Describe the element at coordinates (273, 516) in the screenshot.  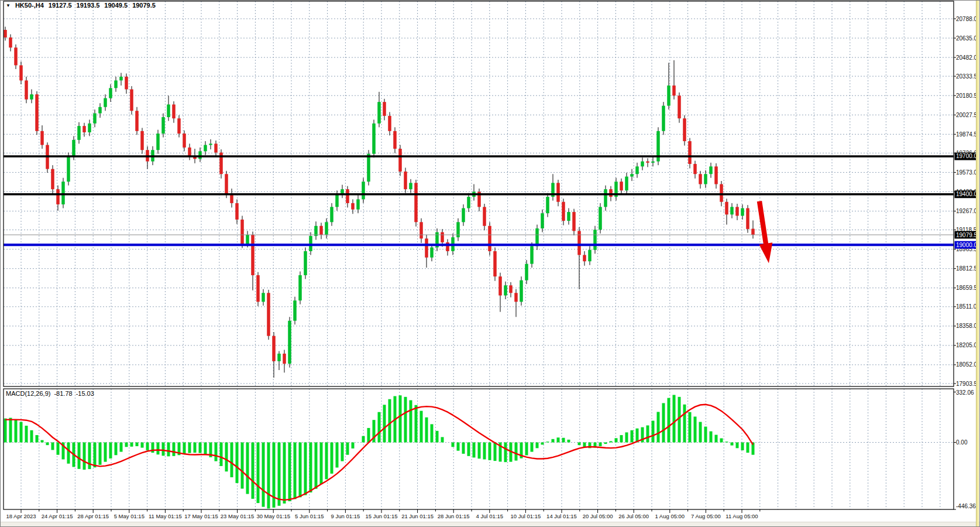
I see `x-axis-label: 30 May 01:15` at that location.